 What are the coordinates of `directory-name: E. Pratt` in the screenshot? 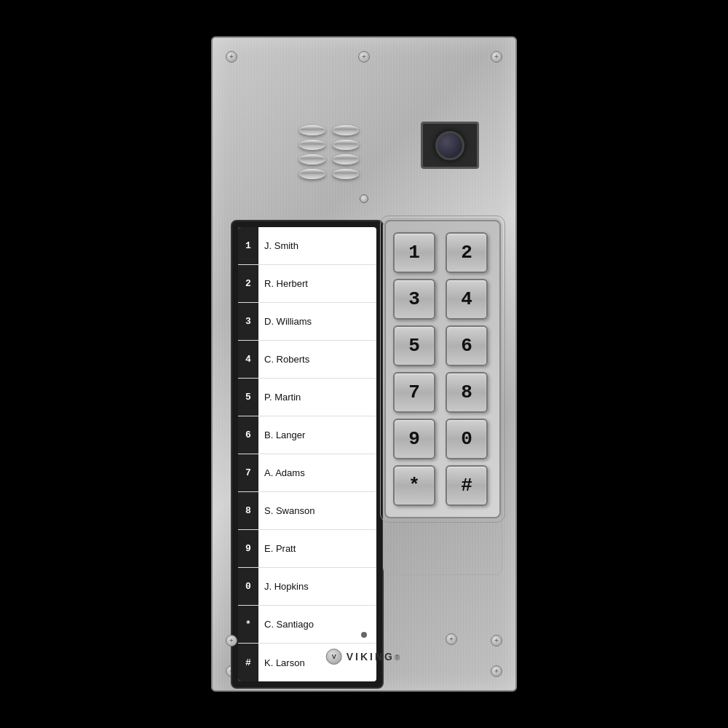 It's located at (280, 549).